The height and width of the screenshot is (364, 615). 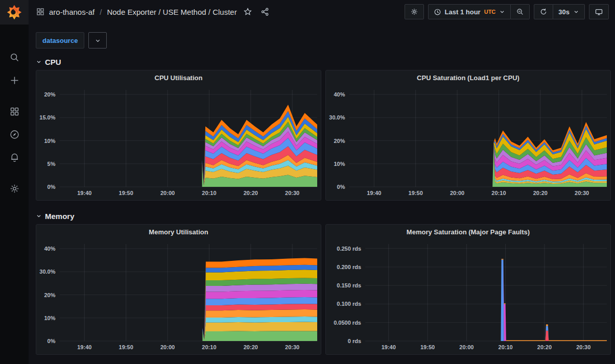 What do you see at coordinates (349, 267) in the screenshot?
I see `svg-text: 0.200 rds` at bounding box center [349, 267].